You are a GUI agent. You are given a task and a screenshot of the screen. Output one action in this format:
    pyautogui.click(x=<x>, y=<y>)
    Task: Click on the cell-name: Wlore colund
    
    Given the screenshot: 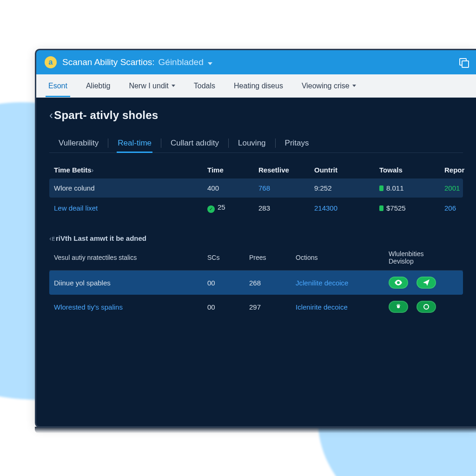 What is the action you would take?
    pyautogui.click(x=131, y=188)
    